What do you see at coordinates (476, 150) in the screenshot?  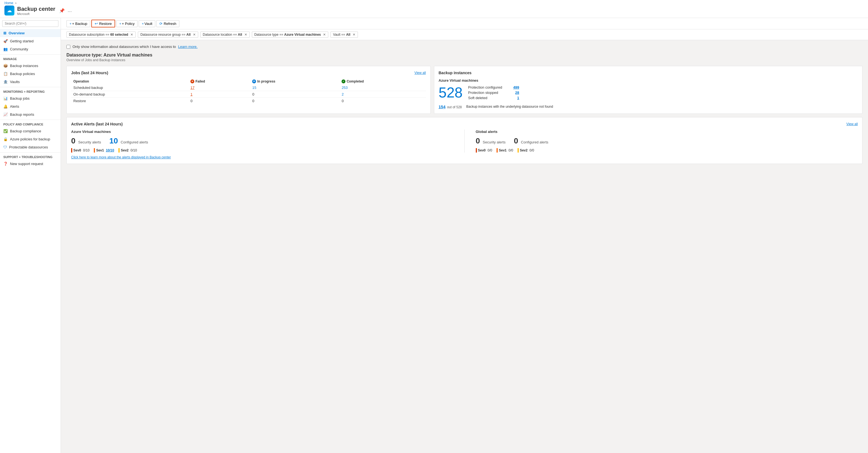 I see `sev0-dot-global` at bounding box center [476, 150].